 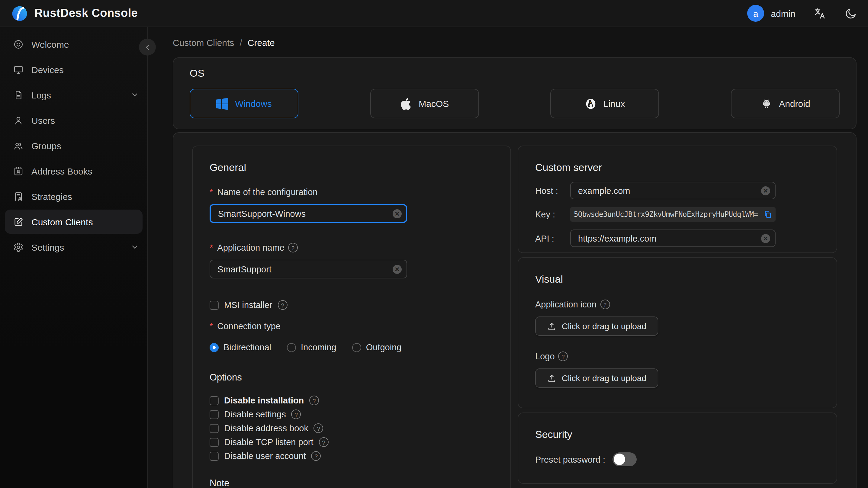 What do you see at coordinates (377, 347) in the screenshot?
I see `radio-outgoing: Outgoing` at bounding box center [377, 347].